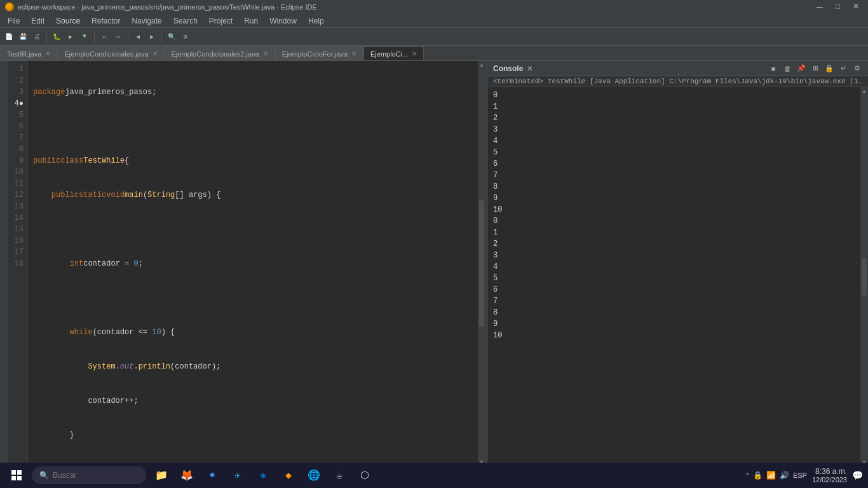 This screenshot has width=868, height=488. I want to click on title-bar-left: eclipse-workspace - java_primeros_pasos/…, so click(161, 7).